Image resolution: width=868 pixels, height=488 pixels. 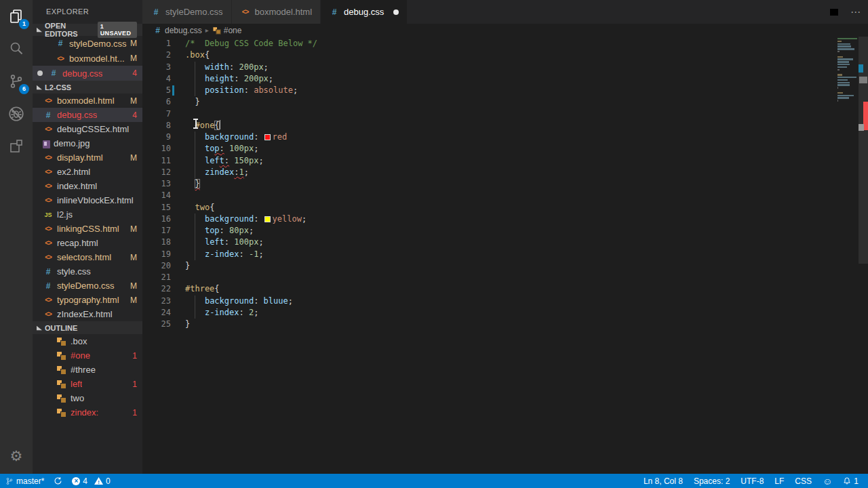 I want to click on folder-header: L2-CSS, so click(x=87, y=87).